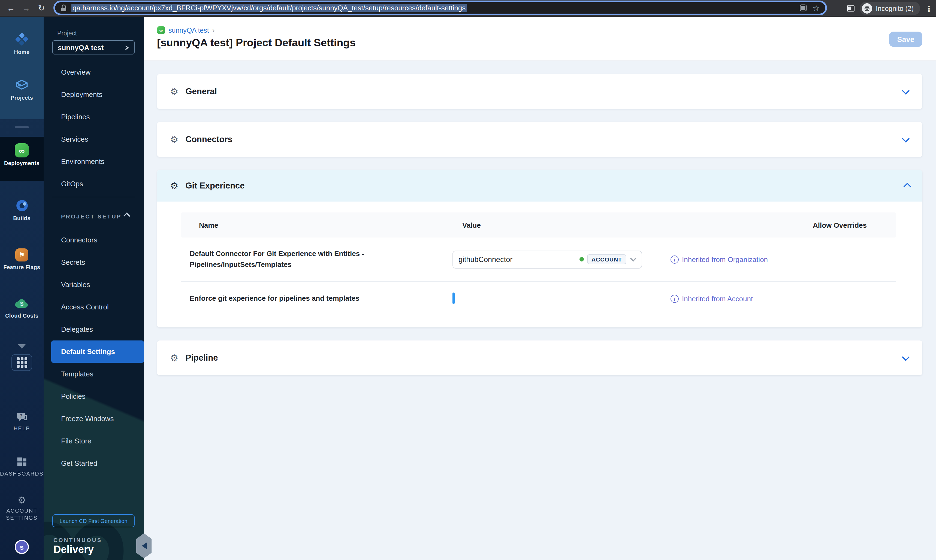 Image resolution: width=936 pixels, height=560 pixels. I want to click on module-rail: Home Projects ∞ Deployments Builds, so click(22, 288).